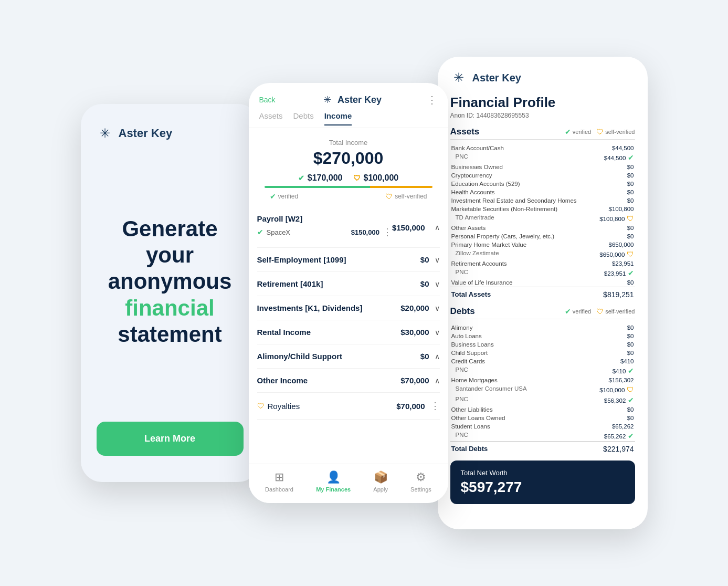 Image resolution: width=728 pixels, height=586 pixels. What do you see at coordinates (425, 259) in the screenshot?
I see `selfemployment-amount: $0` at bounding box center [425, 259].